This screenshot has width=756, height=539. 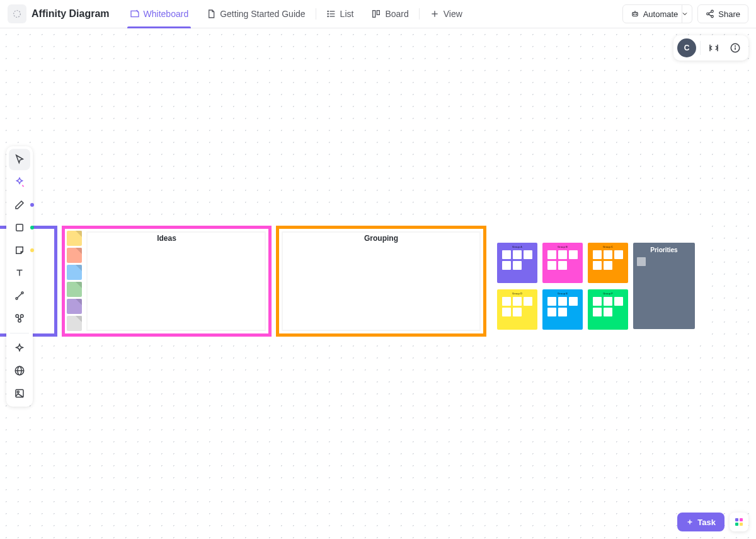 I want to click on left-toolbar, so click(x=20, y=276).